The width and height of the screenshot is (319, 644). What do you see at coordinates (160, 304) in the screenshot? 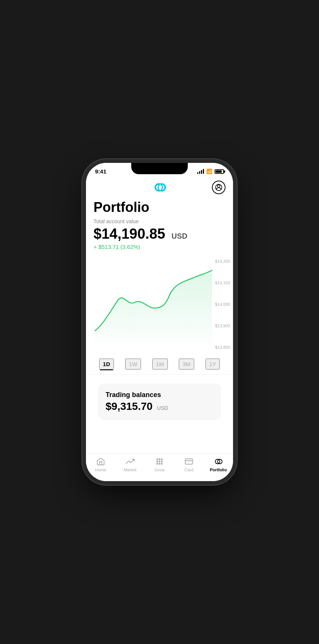
I see `chart-container: $14,200 $14,100 $14,000 $13,900 $13,800` at bounding box center [160, 304].